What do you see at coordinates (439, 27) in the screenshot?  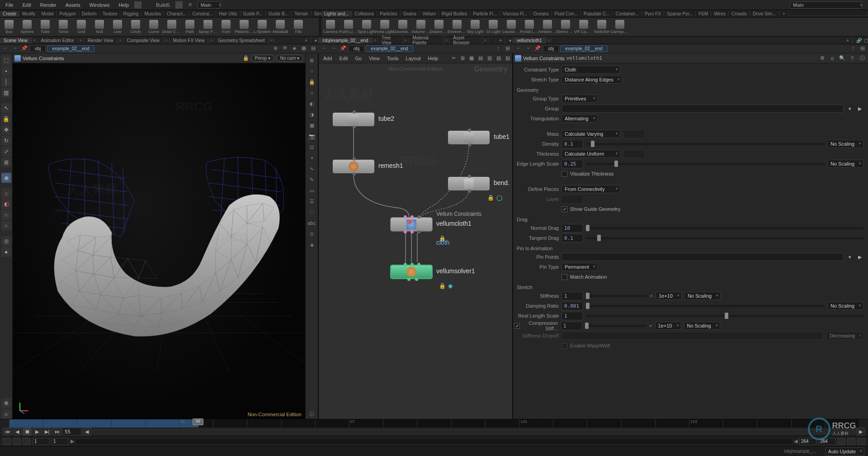 I see `shelf-tool: Distant Light` at bounding box center [439, 27].